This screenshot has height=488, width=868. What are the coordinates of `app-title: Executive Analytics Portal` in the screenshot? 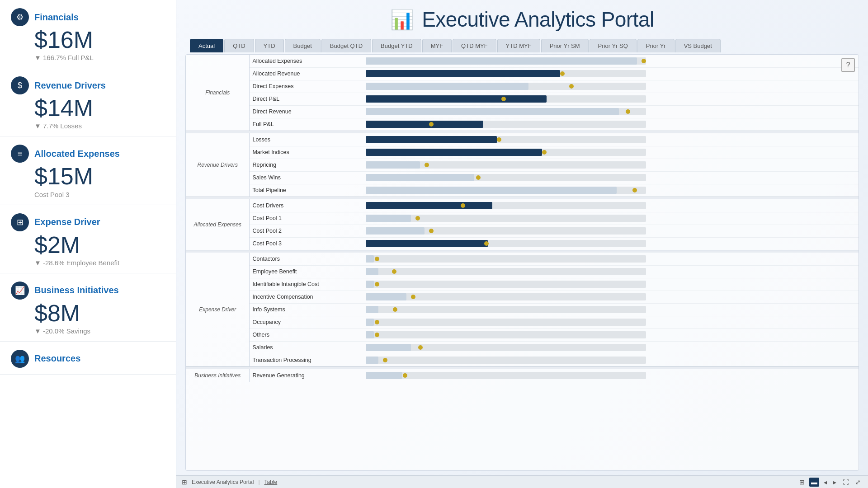 It's located at (538, 19).